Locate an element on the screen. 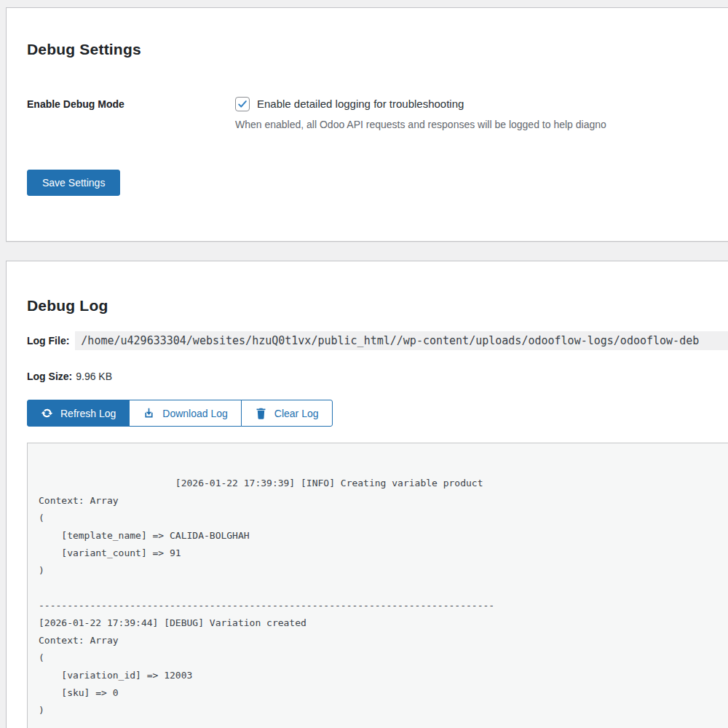  download-icon is located at coordinates (149, 414).